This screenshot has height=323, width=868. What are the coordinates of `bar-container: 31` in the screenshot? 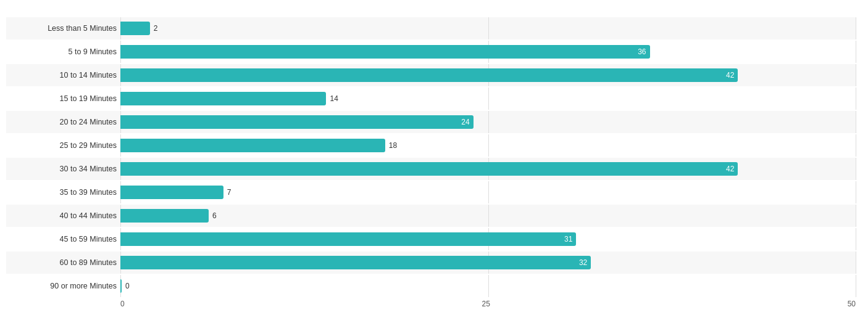 It's located at (488, 239).